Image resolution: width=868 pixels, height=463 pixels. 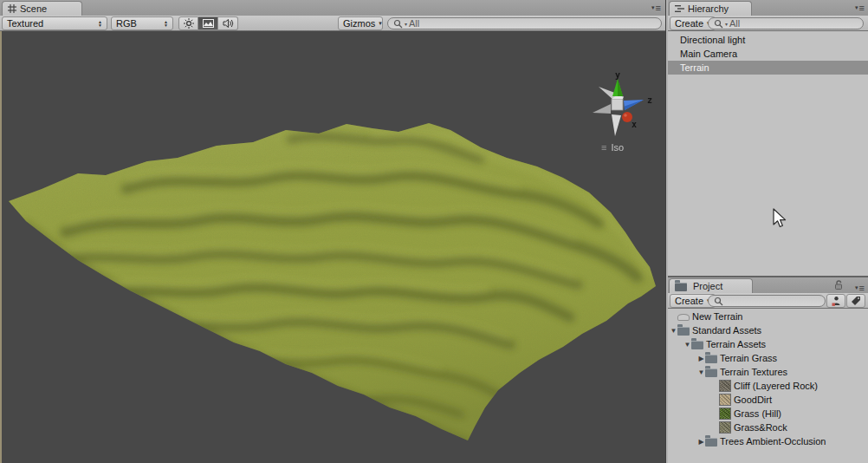 I want to click on scene-grid-icon, so click(x=12, y=9).